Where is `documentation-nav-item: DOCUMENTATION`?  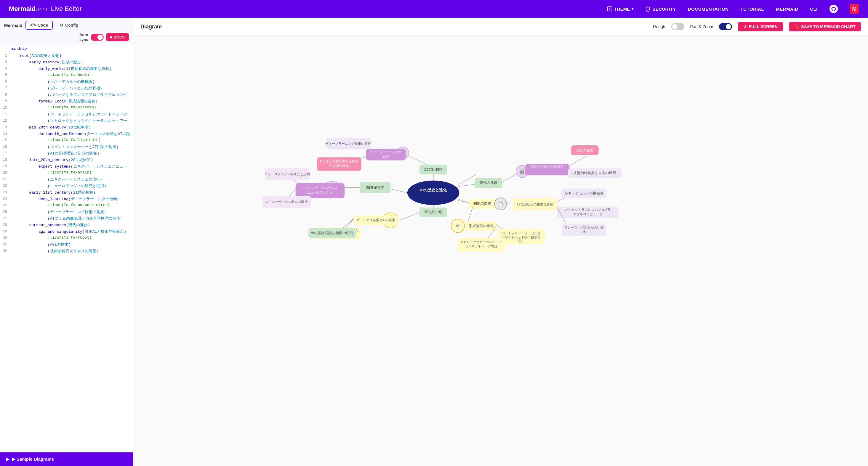
documentation-nav-item: DOCUMENTATION is located at coordinates (708, 9).